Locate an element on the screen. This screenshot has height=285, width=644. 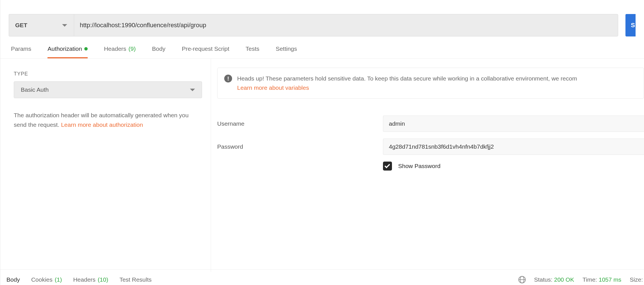
time-value: 1057 ms is located at coordinates (610, 279).